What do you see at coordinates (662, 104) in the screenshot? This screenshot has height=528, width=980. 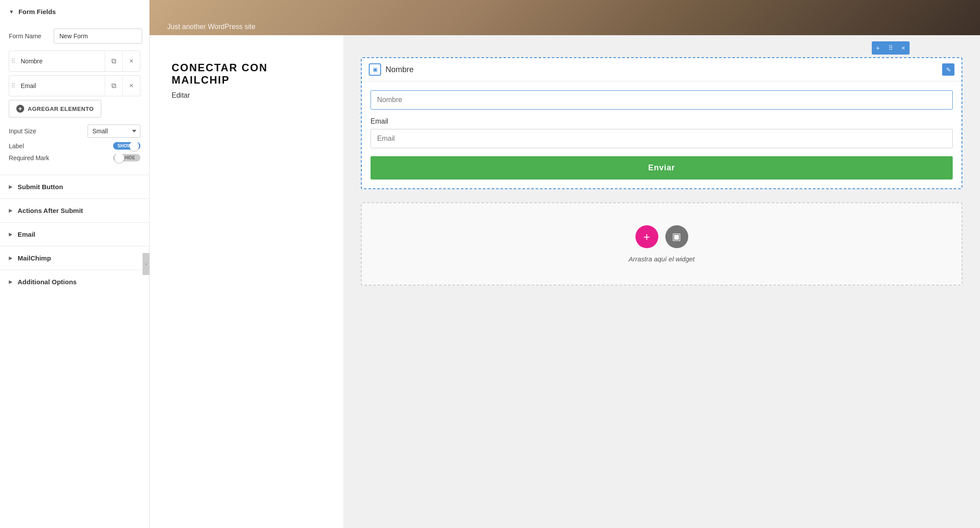 I see `form-nombre-field` at bounding box center [662, 104].